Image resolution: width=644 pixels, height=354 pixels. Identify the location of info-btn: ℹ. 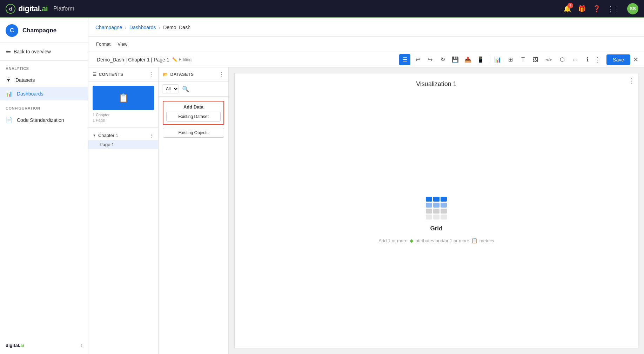
(588, 60).